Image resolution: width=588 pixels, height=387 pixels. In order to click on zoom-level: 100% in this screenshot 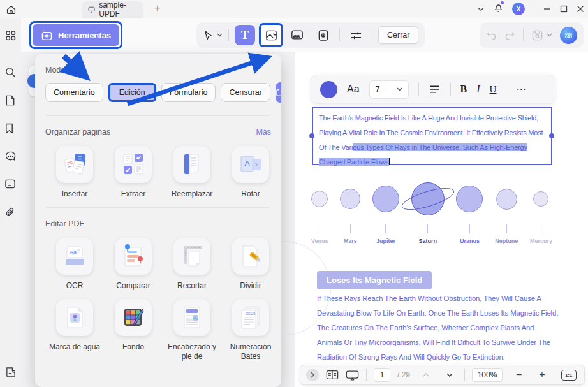, I will do `click(487, 375)`.